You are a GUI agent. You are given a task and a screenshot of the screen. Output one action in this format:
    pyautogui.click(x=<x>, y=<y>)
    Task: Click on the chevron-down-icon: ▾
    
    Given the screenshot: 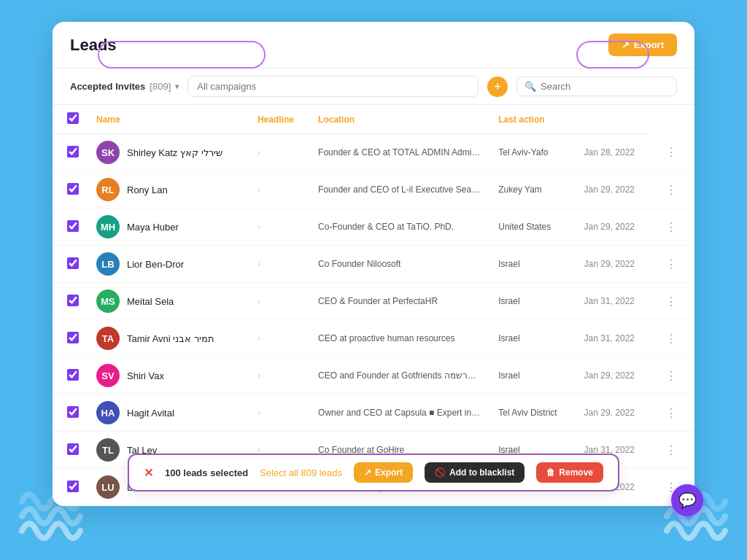 What is the action you would take?
    pyautogui.click(x=177, y=86)
    